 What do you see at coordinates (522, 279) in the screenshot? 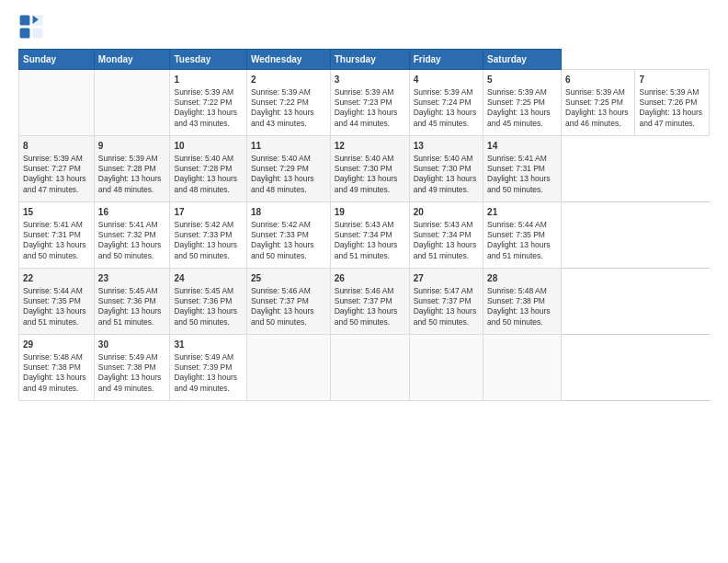
I see `day-number: 28` at bounding box center [522, 279].